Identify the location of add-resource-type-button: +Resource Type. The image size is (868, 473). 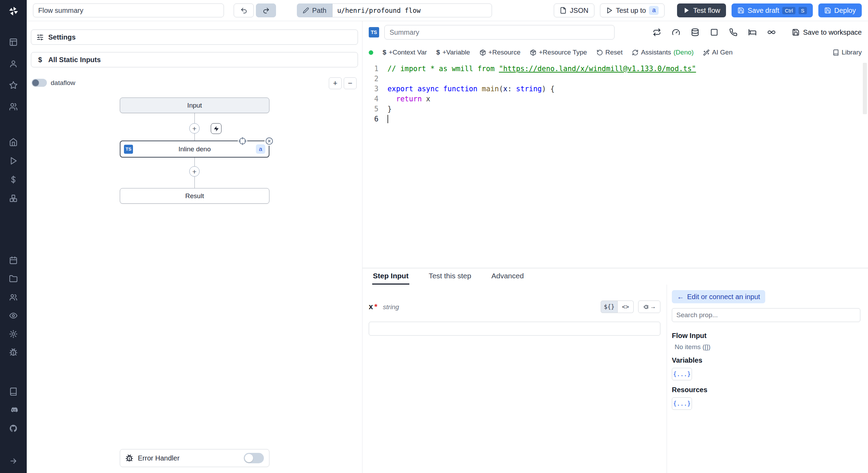
(558, 52).